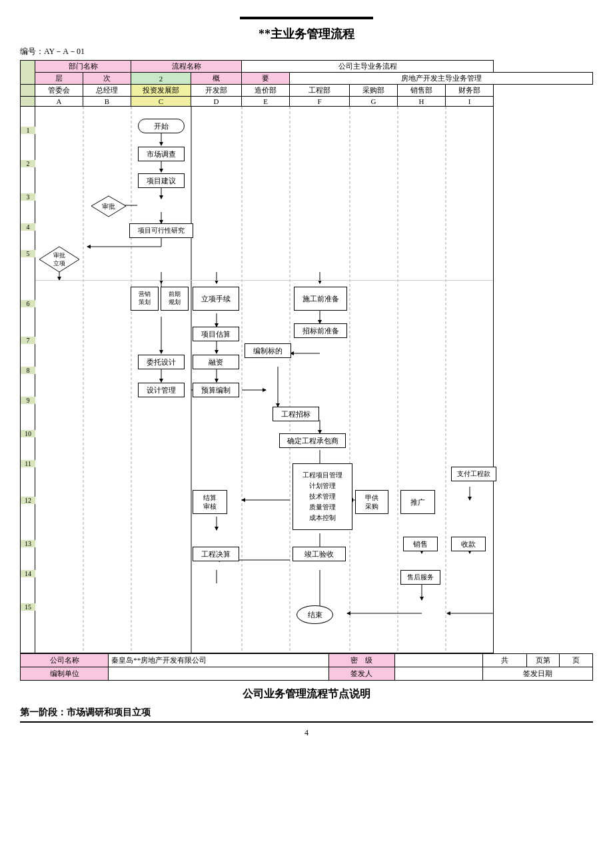 Image resolution: width=613 pixels, height=868 pixels. I want to click on summary-label: 概, so click(217, 79).